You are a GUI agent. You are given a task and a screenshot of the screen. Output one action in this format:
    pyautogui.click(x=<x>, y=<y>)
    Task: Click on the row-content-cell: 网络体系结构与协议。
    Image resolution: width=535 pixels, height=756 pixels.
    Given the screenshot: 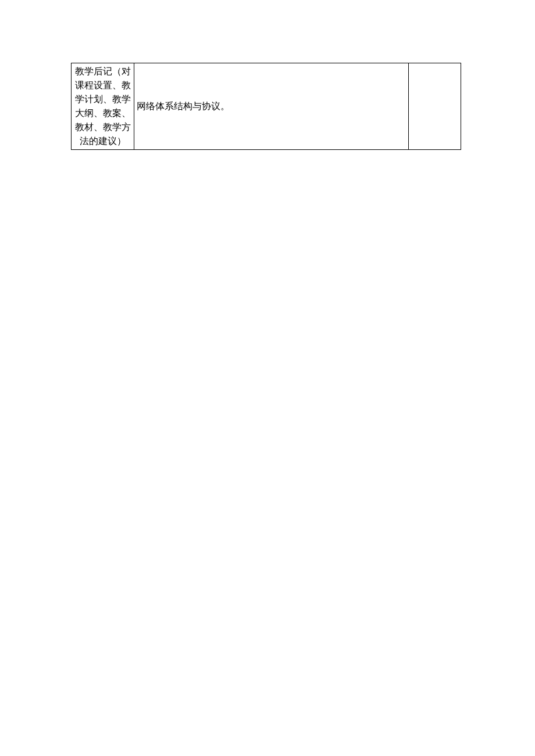 What is the action you would take?
    pyautogui.click(x=272, y=107)
    